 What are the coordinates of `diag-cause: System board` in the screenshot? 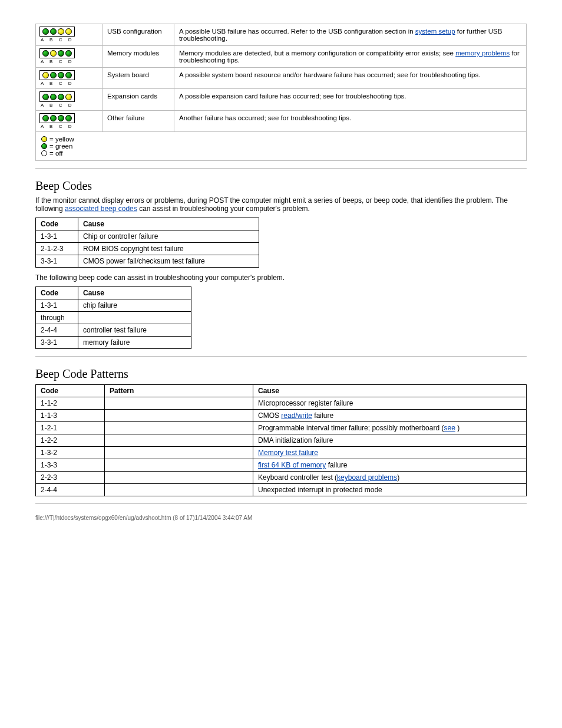 It's located at (138, 78).